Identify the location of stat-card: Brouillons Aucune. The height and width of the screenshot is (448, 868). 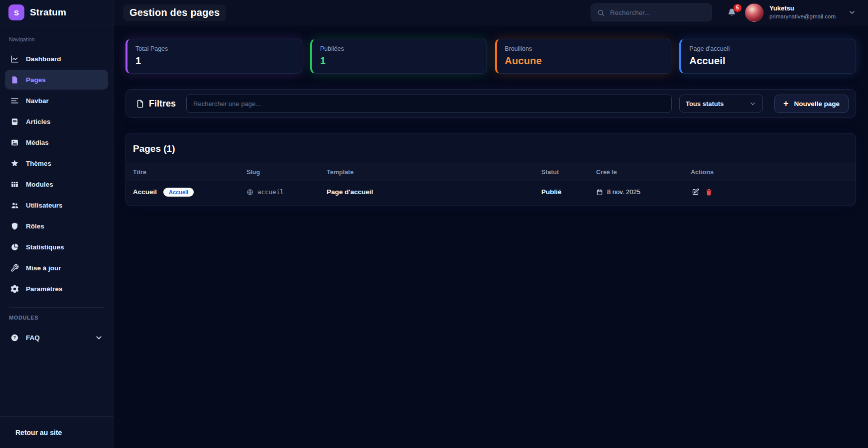
(584, 56).